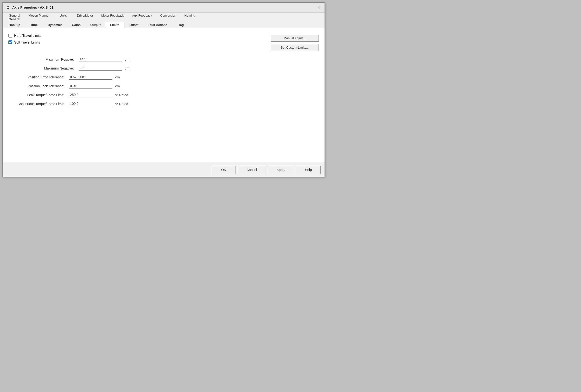 The height and width of the screenshot is (392, 581). I want to click on tab-general: General General, so click(14, 17).